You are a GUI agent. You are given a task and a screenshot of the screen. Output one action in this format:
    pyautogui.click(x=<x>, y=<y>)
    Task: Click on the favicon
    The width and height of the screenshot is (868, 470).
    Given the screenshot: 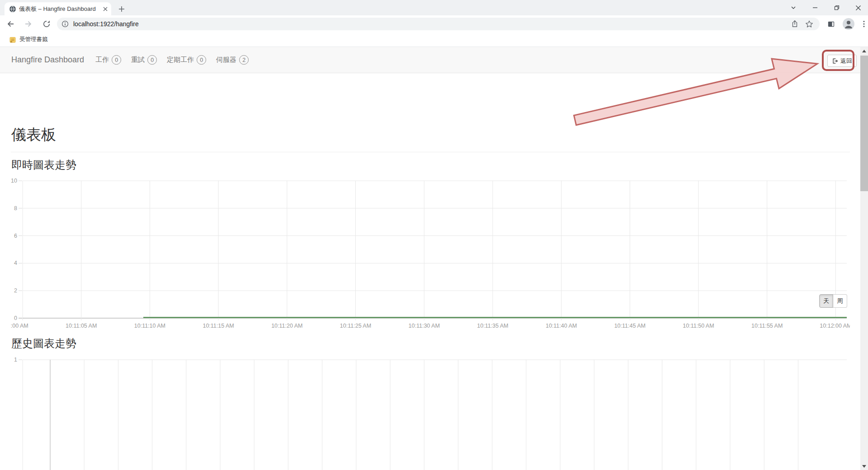 What is the action you would take?
    pyautogui.click(x=13, y=9)
    